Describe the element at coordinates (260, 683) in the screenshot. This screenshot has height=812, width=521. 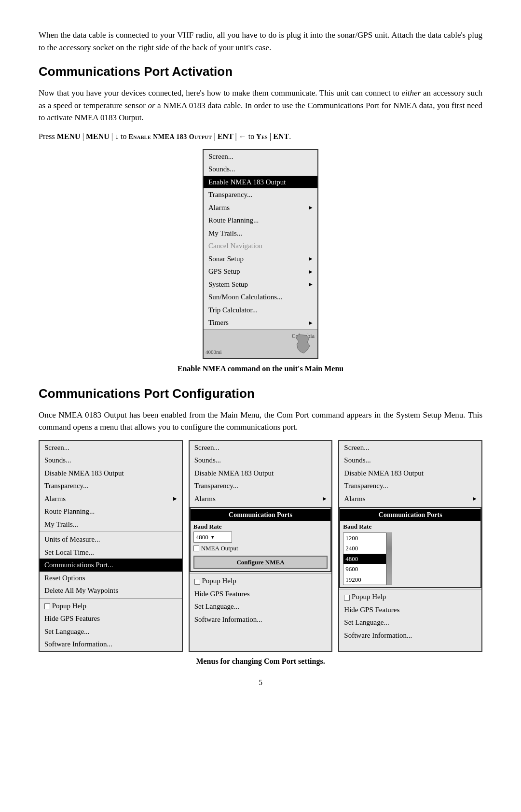
I see `page-number: 5` at that location.